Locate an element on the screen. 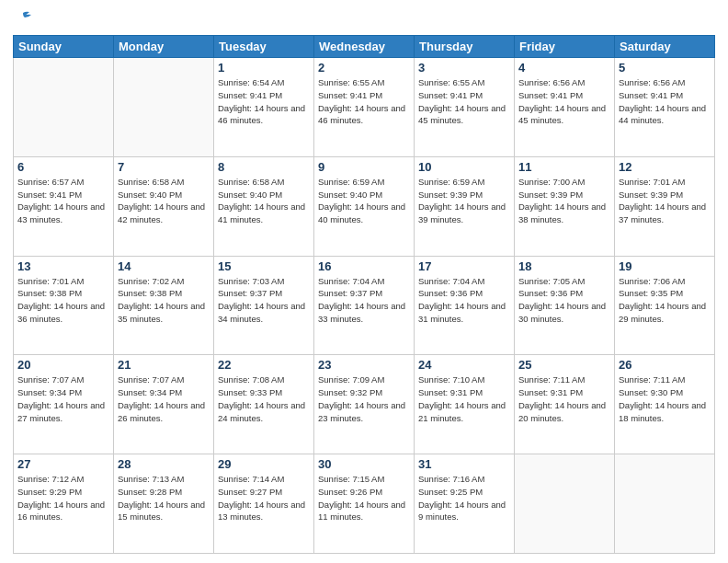 The width and height of the screenshot is (728, 563). calendar-cell: 7Sunrise: 6:58 AMSunset: 9:40 PMDaylight… is located at coordinates (164, 206).